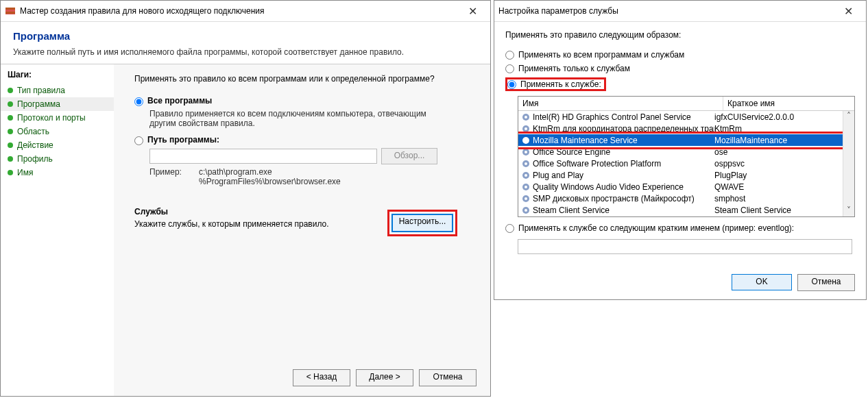 The width and height of the screenshot is (868, 398). Describe the element at coordinates (784, 210) in the screenshot. I see `cell-short: Steam Client Service` at that location.